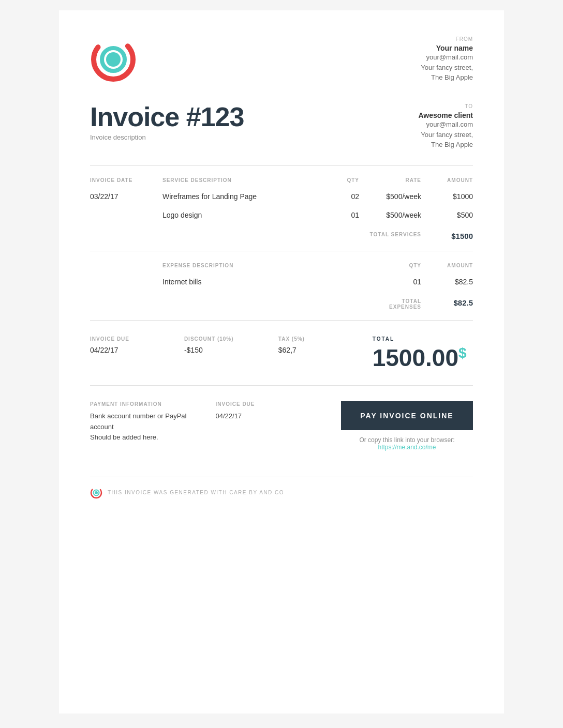 Image resolution: width=563 pixels, height=728 pixels. I want to click on services-table: INVOICE DATE SERVICE DESCRIPTION QTY RAT…, so click(282, 208).